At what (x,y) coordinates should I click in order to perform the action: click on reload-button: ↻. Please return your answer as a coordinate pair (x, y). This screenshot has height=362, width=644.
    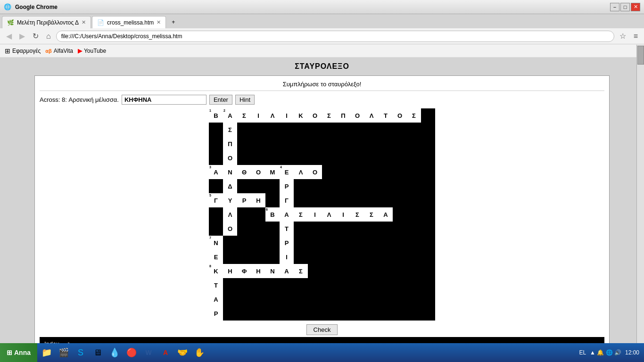
    Looking at the image, I should click on (36, 36).